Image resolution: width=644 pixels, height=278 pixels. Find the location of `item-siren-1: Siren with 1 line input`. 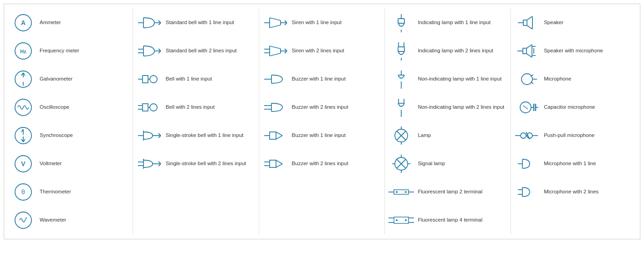

item-siren-1: Siren with 1 line input is located at coordinates (322, 23).